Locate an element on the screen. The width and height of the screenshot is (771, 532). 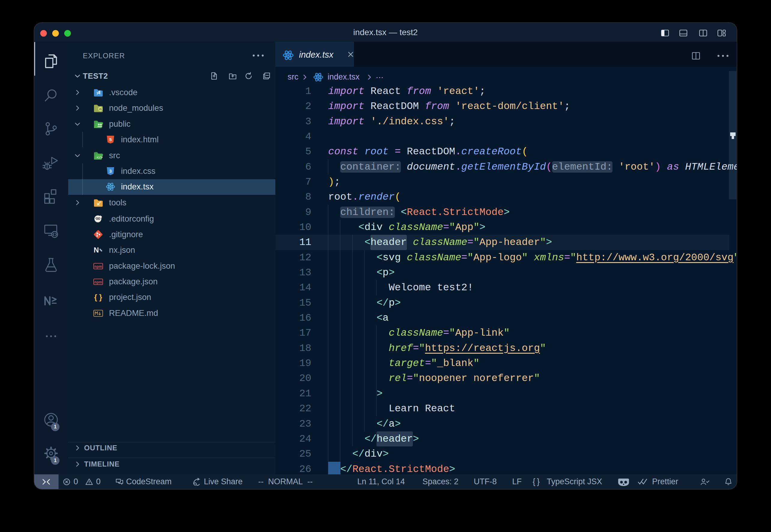
svg-text: N is located at coordinates (96, 250).